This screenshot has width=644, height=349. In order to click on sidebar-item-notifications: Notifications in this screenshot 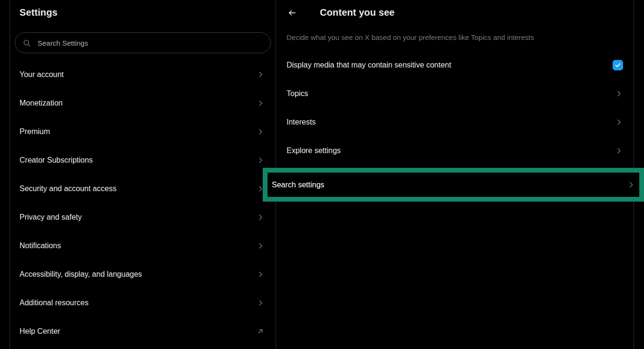, I will do `click(143, 246)`.